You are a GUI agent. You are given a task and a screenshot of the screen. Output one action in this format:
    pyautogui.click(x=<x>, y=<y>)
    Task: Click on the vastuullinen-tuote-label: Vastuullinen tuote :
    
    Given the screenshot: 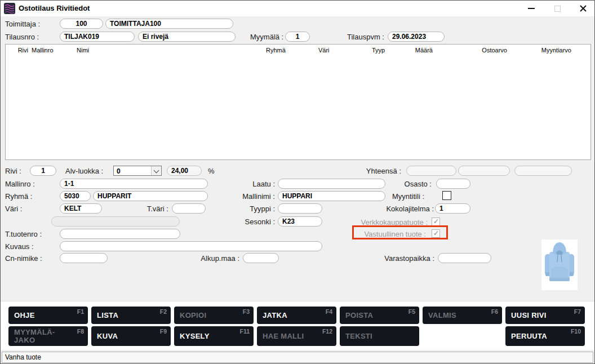 What is the action you would take?
    pyautogui.click(x=382, y=234)
    